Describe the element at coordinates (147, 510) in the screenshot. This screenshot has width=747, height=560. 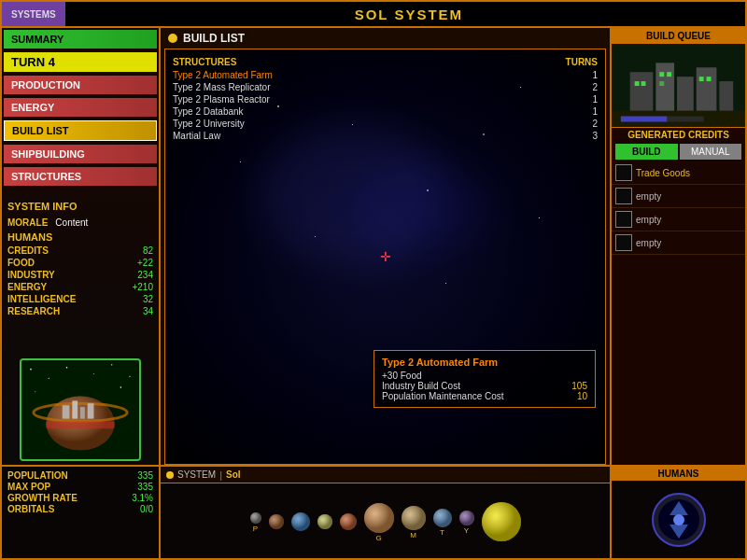
I see `bottom-stat-value: 0/0` at that location.